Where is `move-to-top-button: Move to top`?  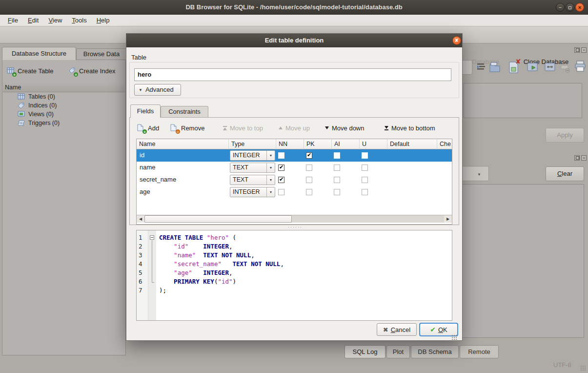 move-to-top-button: Move to top is located at coordinates (243, 128).